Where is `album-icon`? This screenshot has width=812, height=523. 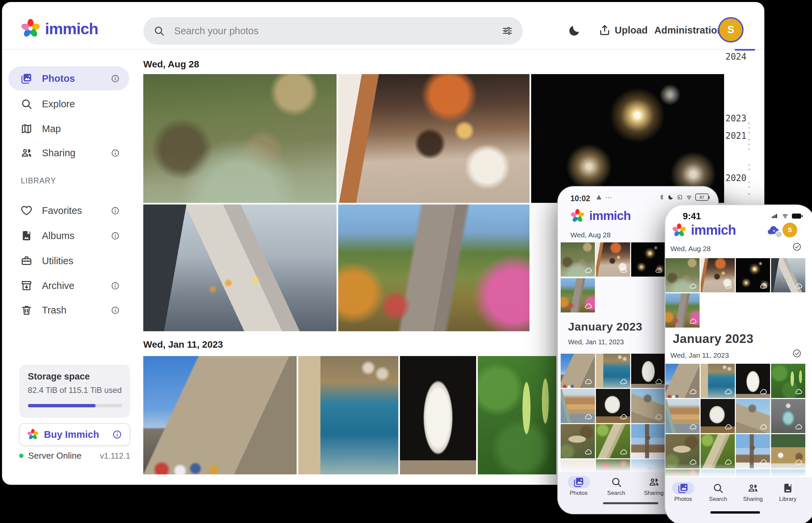
album-icon is located at coordinates (27, 236).